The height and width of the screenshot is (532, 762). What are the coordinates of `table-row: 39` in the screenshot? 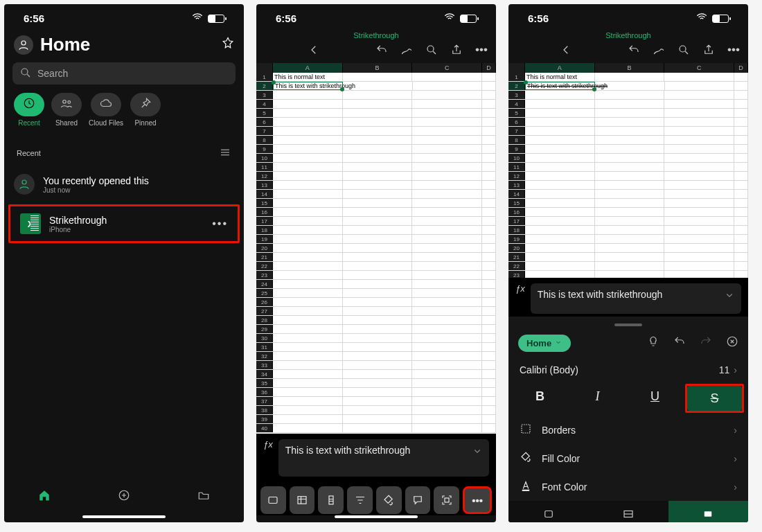 It's located at (376, 420).